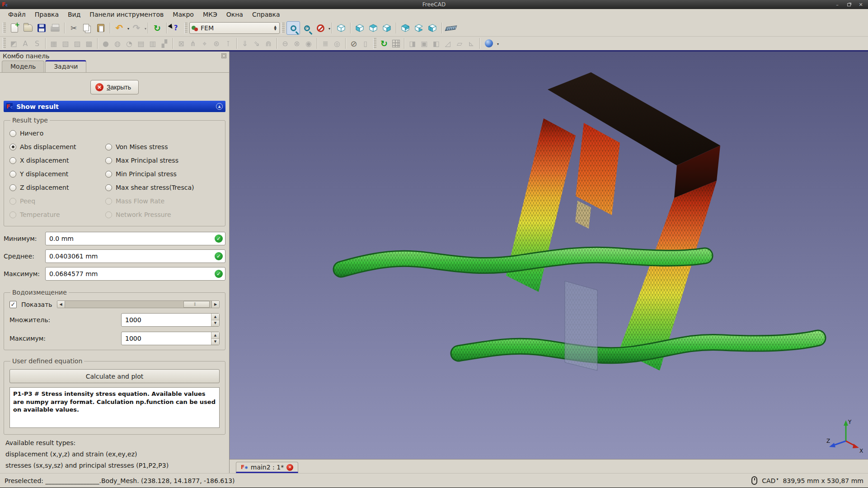 This screenshot has height=488, width=868. Describe the element at coordinates (87, 28) in the screenshot. I see `copy-button` at that location.